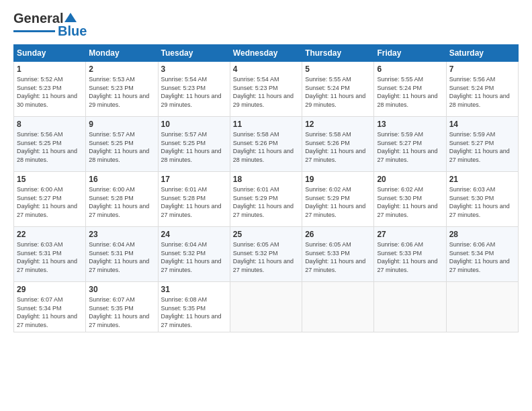 The height and width of the screenshot is (411, 532). I want to click on table-row: 23Sunrise: 6:04 AMSunset: 5:31 PMDayligh…, so click(122, 255).